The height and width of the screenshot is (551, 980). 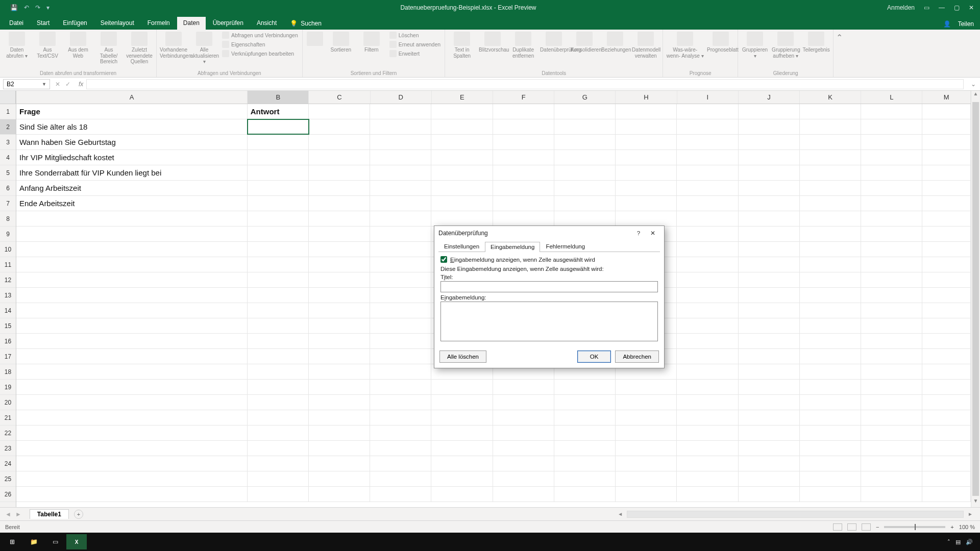 What do you see at coordinates (585, 172) in the screenshot?
I see `cell-G5` at bounding box center [585, 172].